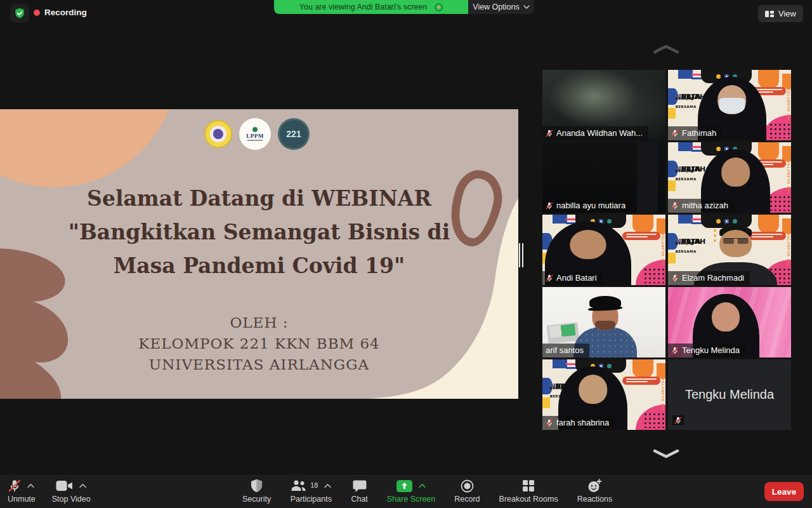  I want to click on toolbar-item-stop-video: Stop Video, so click(71, 491).